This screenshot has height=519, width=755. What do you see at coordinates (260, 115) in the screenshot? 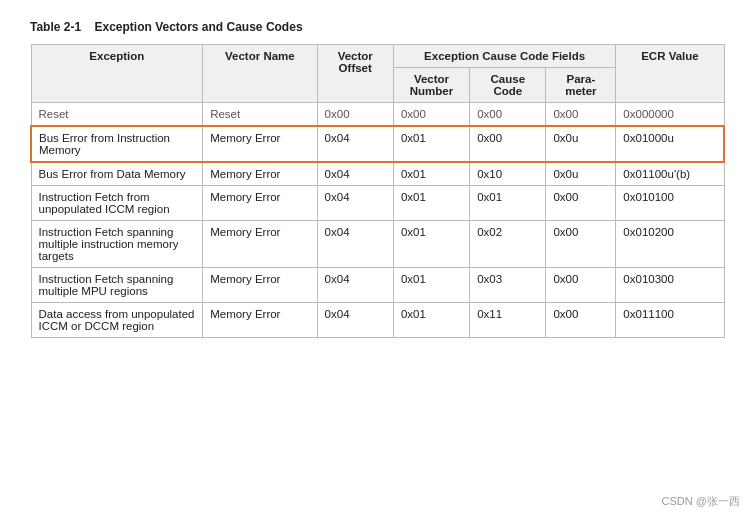
I see `cell-vector-name: Reset` at bounding box center [260, 115].